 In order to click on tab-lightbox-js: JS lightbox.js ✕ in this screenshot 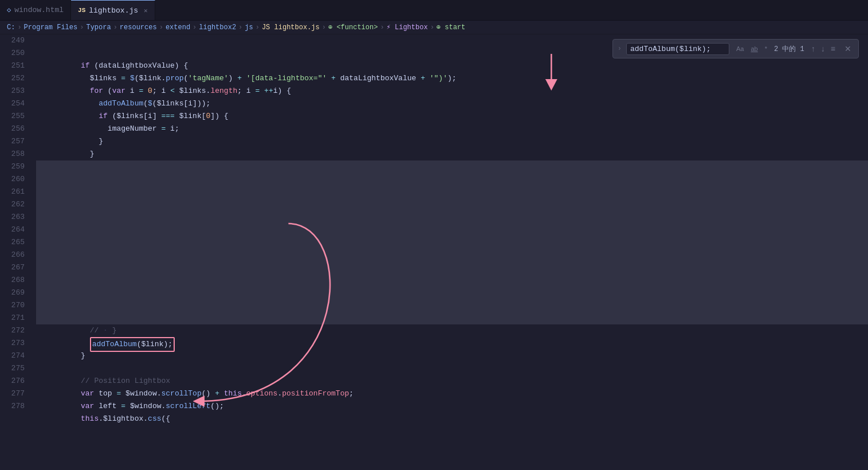, I will do `click(113, 10)`.